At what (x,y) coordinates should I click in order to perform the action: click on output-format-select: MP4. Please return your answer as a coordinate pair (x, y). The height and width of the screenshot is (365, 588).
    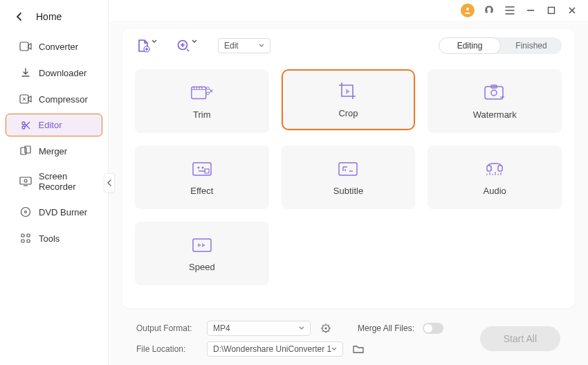
    Looking at the image, I should click on (259, 328).